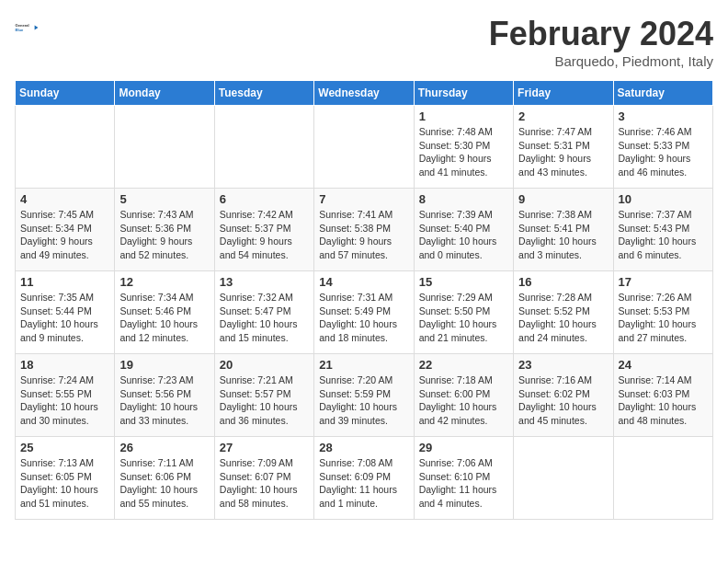 The image size is (728, 563). Describe the element at coordinates (364, 42) in the screenshot. I see `header: GeneralBlue February 2024 Barquedo, Pied…` at that location.